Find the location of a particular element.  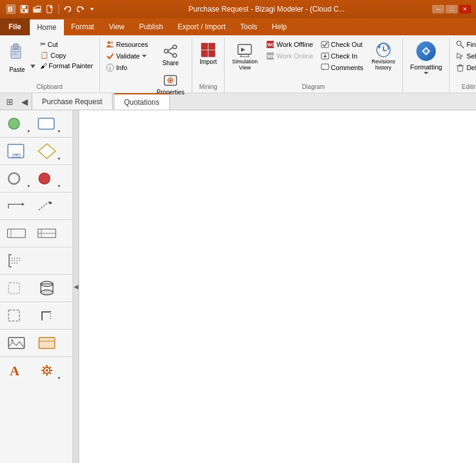

quick-open-btn is located at coordinates (37, 9).